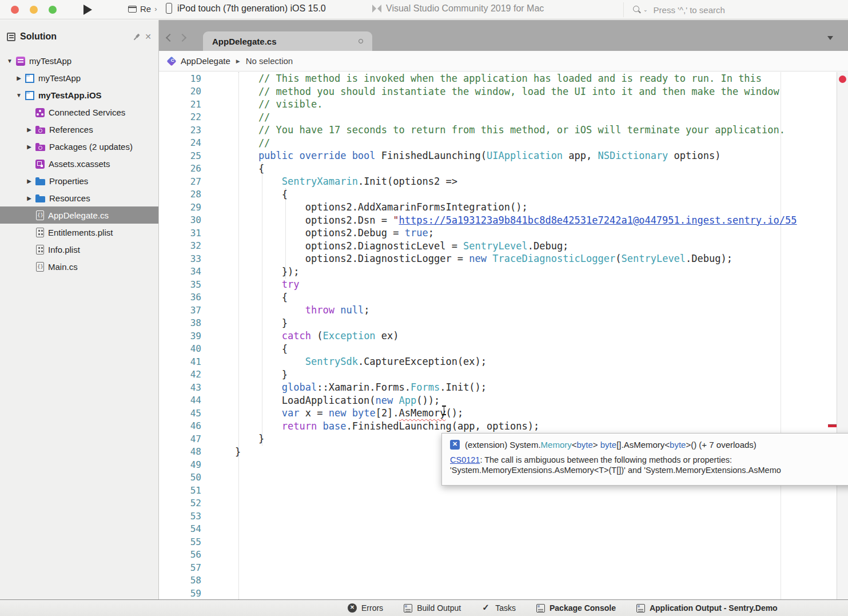 This screenshot has width=848, height=616. Describe the element at coordinates (503, 246) in the screenshot. I see `code-line-32: 32 options2.DiagnosticLevel = SentryLeve…` at that location.